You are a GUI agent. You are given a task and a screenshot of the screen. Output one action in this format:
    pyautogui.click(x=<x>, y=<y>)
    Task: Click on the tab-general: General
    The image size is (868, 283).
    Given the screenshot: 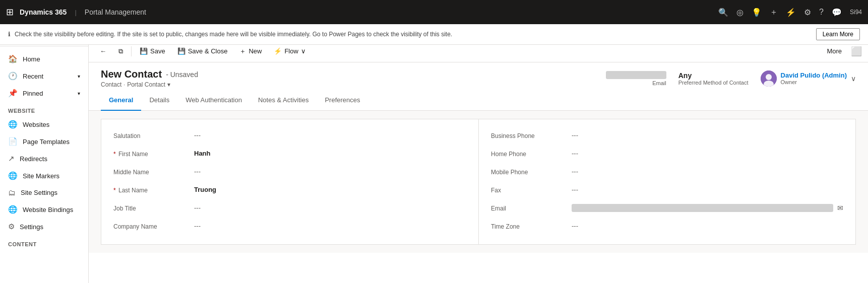 What is the action you would take?
    pyautogui.click(x=121, y=101)
    